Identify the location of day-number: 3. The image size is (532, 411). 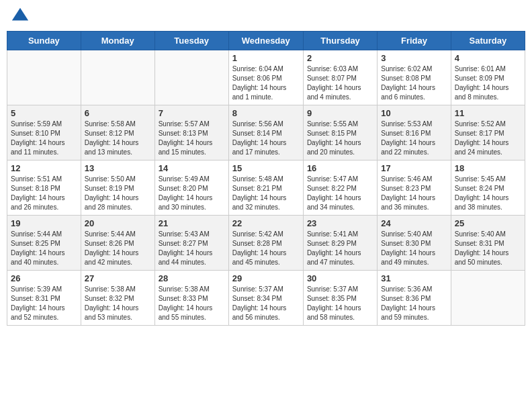
(414, 58).